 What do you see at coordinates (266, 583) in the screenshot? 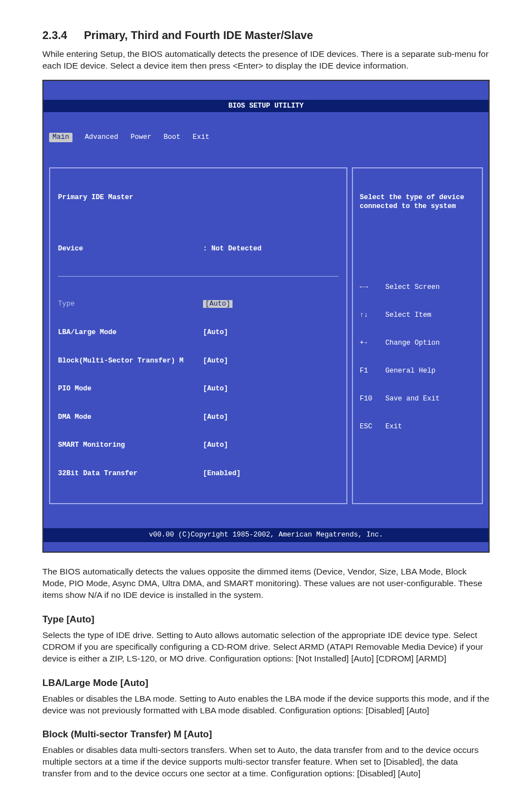
I see `after-bios-paragraph: The BIOS automatically detects the value…` at bounding box center [266, 583].